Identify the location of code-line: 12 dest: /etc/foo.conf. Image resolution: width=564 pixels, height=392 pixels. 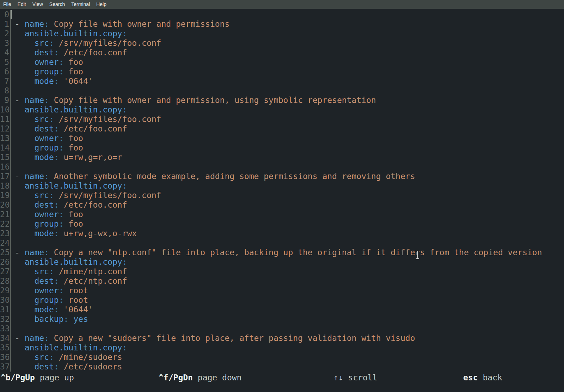
(282, 129).